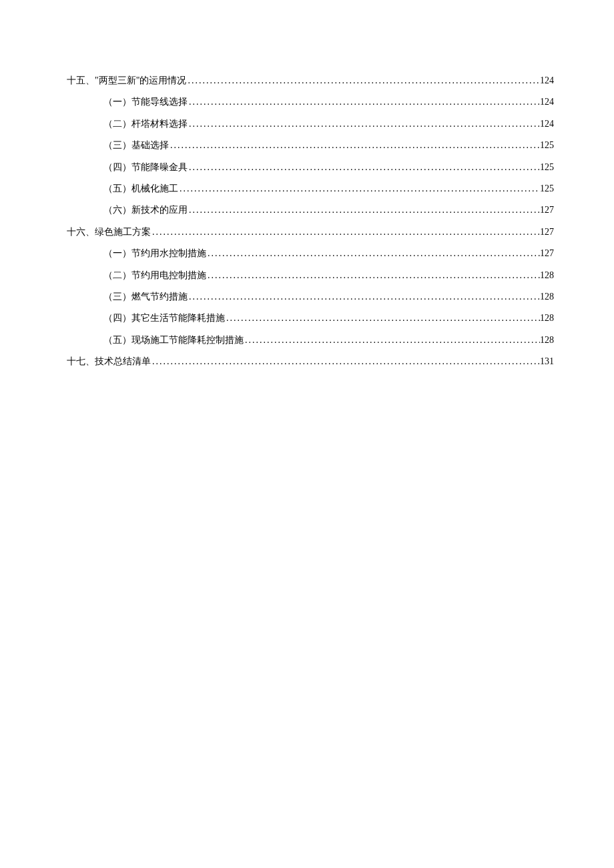  What do you see at coordinates (328, 124) in the screenshot?
I see `toc-entry: （二）杆塔材料选择124` at bounding box center [328, 124].